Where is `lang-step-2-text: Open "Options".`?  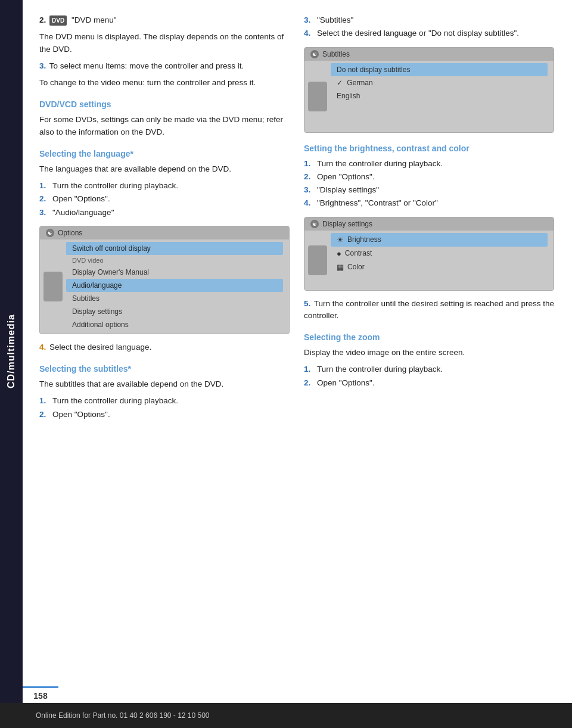
lang-step-2-text: Open "Options". is located at coordinates (81, 199).